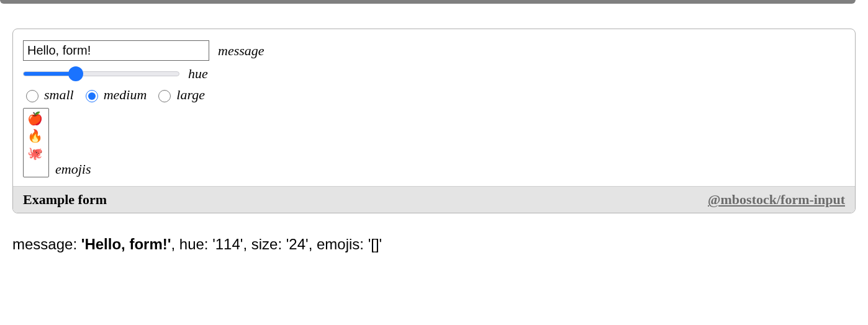 Image resolution: width=868 pixels, height=325 pixels. Describe the element at coordinates (50, 95) in the screenshot. I see `size-small-option: small` at that location.